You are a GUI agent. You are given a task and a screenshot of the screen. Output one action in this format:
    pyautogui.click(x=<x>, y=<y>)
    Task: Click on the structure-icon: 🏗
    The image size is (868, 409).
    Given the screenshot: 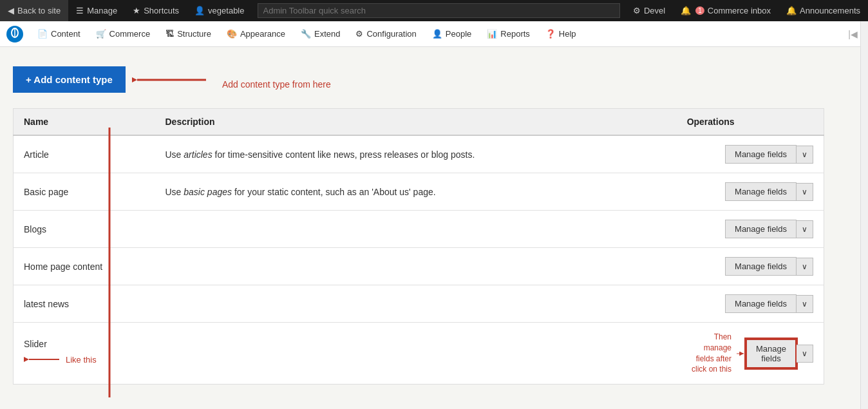 What is the action you would take?
    pyautogui.click(x=170, y=33)
    